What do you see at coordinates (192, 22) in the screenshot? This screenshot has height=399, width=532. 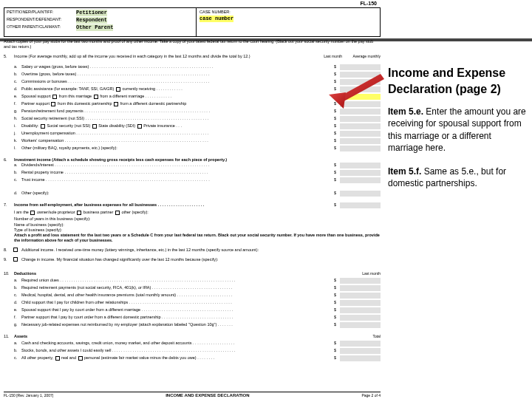 I see `case-header-box: PETITIONER/PLAINTIFF:Petitioner RESPONDE…` at bounding box center [192, 22].